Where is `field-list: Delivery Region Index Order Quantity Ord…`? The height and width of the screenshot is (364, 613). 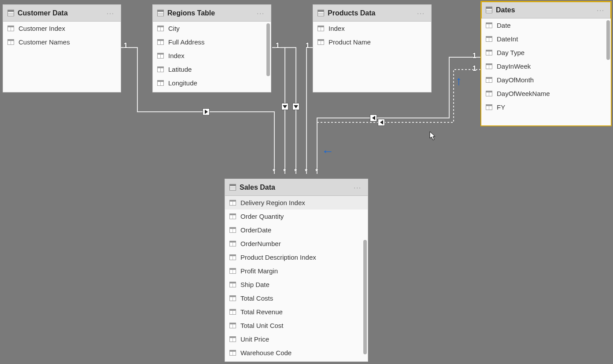 field-list: Delivery Region Index Order Quantity Ord… is located at coordinates (296, 279).